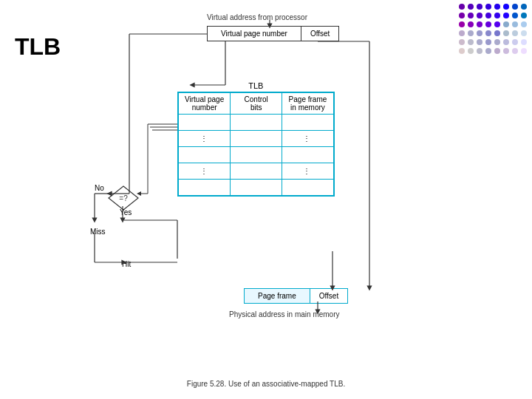 The image size is (532, 399). Describe the element at coordinates (257, 18) in the screenshot. I see `va-from-processor-label: Virtual address from processor` at that location.